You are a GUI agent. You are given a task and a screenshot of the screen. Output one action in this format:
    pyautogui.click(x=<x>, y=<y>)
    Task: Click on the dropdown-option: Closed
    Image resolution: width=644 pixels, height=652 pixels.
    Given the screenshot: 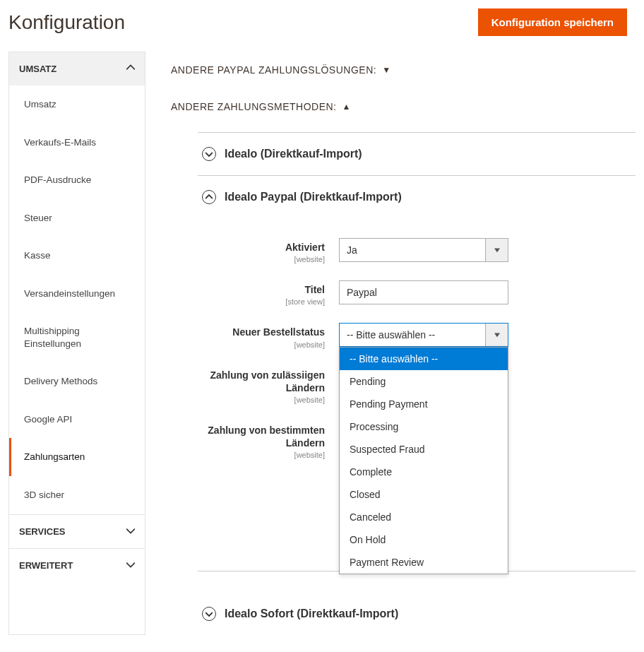 What is the action you would take?
    pyautogui.click(x=424, y=494)
    